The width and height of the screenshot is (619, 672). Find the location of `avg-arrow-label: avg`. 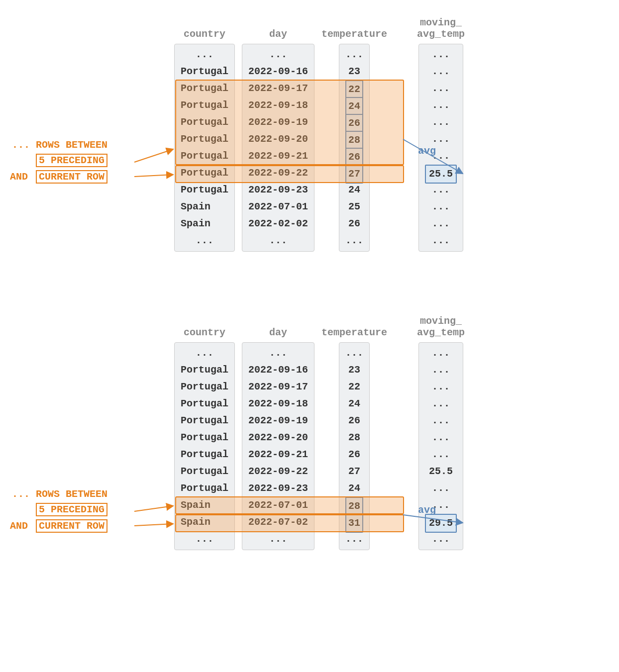

avg-arrow-label: avg is located at coordinates (427, 151).